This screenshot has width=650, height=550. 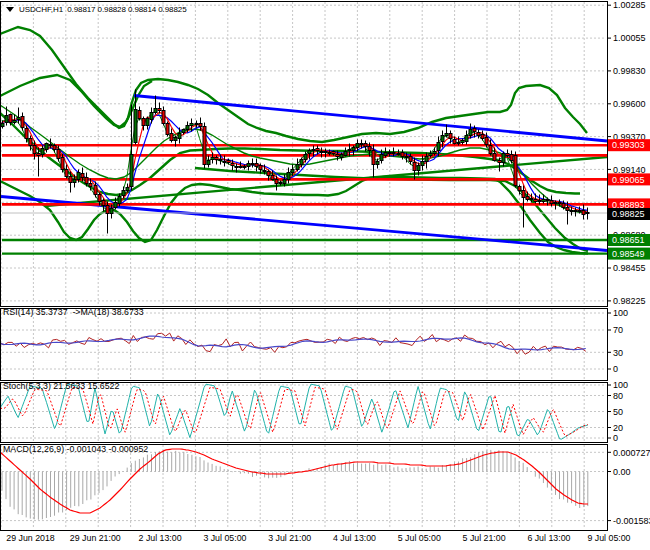 What do you see at coordinates (96, 538) in the screenshot?
I see `svg-text: 29 Jun 21:00` at bounding box center [96, 538].